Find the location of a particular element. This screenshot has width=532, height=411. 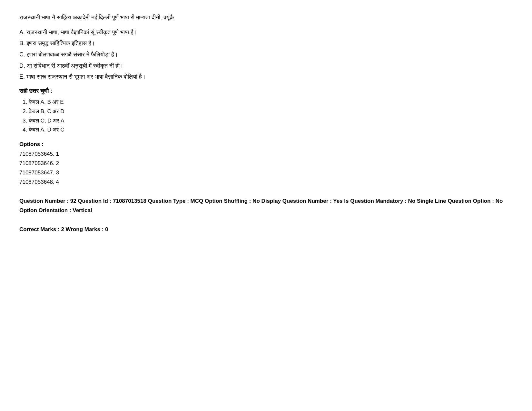

numbered-option-2: 2. केवल B, C अर D is located at coordinates (268, 112).